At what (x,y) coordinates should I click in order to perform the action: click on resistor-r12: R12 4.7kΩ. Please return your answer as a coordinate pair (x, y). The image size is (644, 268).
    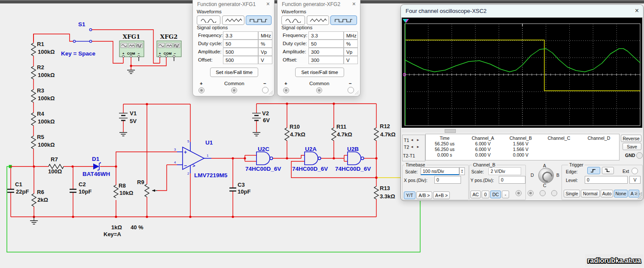
    Looking at the image, I should click on (385, 132).